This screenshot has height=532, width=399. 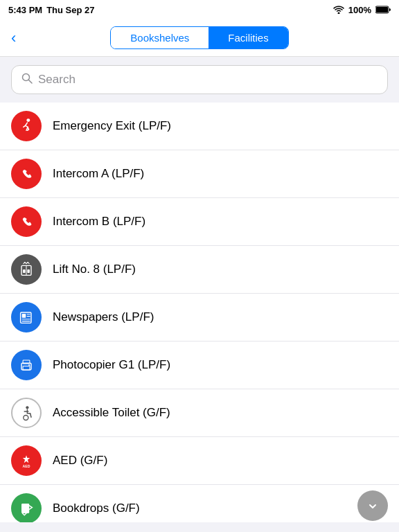 What do you see at coordinates (26, 317) in the screenshot?
I see `newspaper-icon` at bounding box center [26, 317].